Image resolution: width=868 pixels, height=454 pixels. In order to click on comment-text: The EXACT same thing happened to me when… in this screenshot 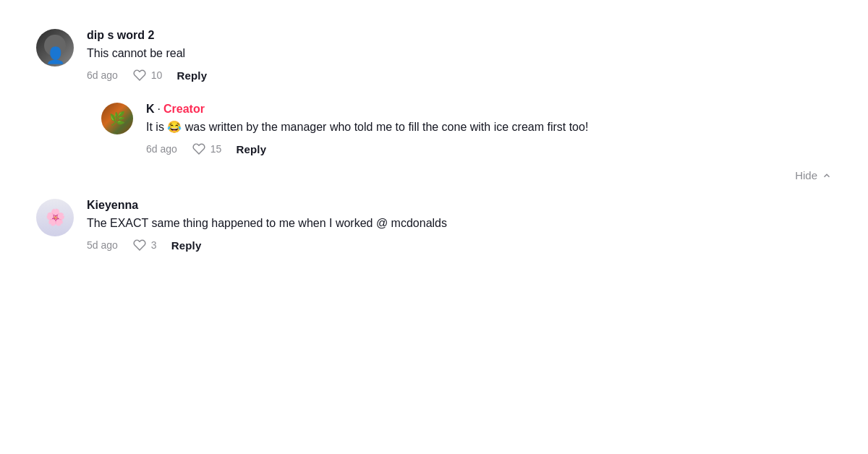, I will do `click(412, 223)`.